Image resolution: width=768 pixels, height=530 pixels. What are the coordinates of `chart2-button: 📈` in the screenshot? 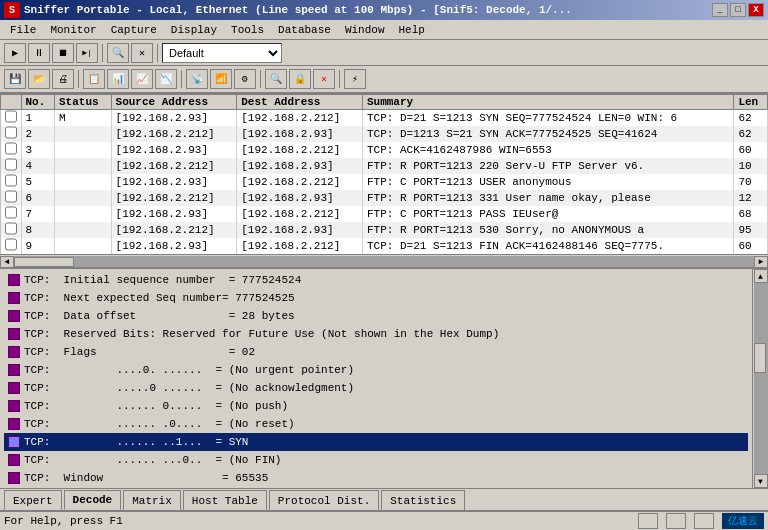 It's located at (142, 79).